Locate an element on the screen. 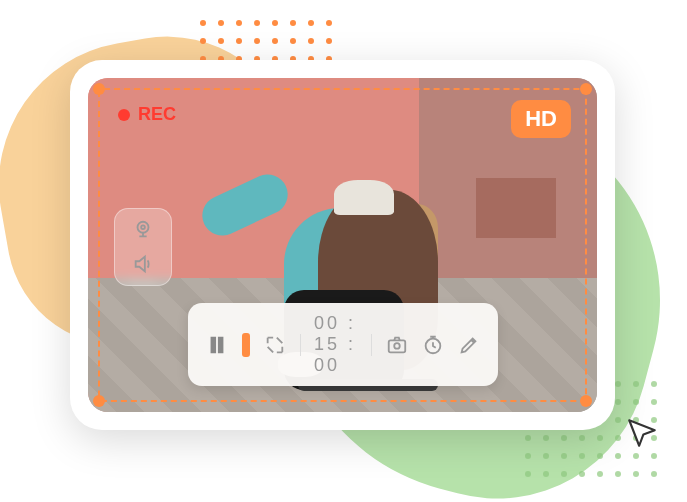 The height and width of the screenshot is (502, 687). rec-indicator: REC is located at coordinates (147, 114).